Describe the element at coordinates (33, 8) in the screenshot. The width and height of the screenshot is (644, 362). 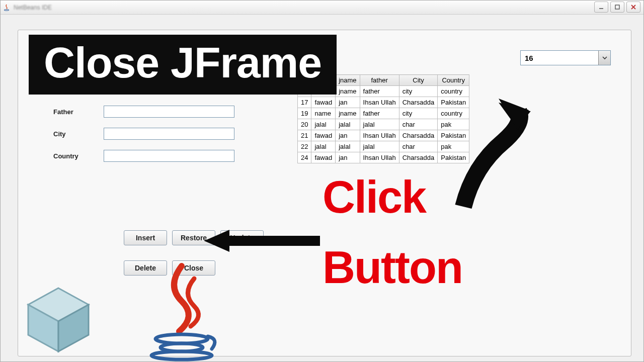
I see `window-title: NetBeans IDE` at that location.